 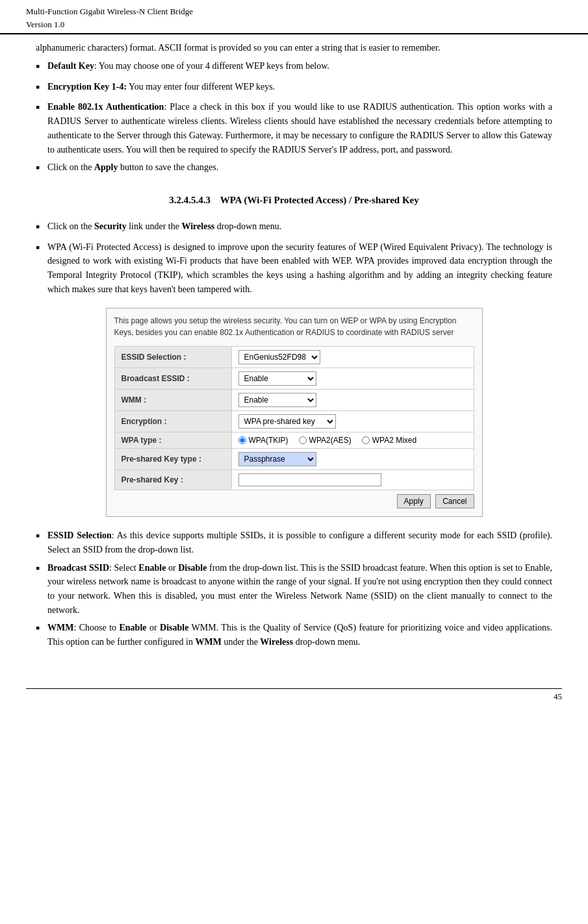 I want to click on broadcast-value: Enable Disable, so click(x=352, y=379).